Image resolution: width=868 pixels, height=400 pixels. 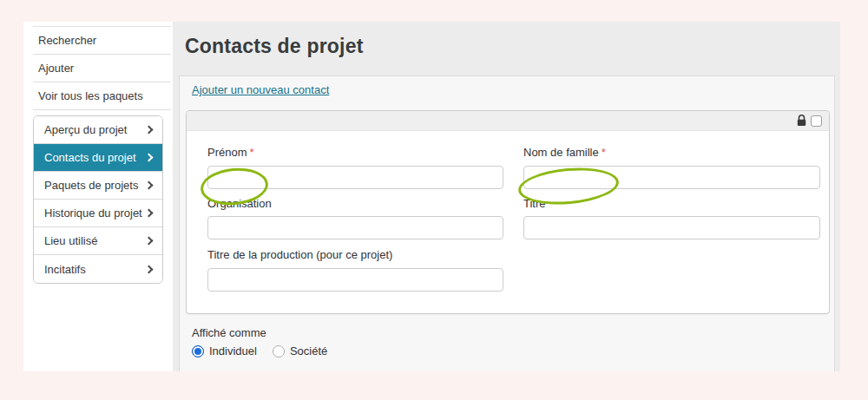 What do you see at coordinates (356, 153) in the screenshot?
I see `prenom-label: Prénom*` at bounding box center [356, 153].